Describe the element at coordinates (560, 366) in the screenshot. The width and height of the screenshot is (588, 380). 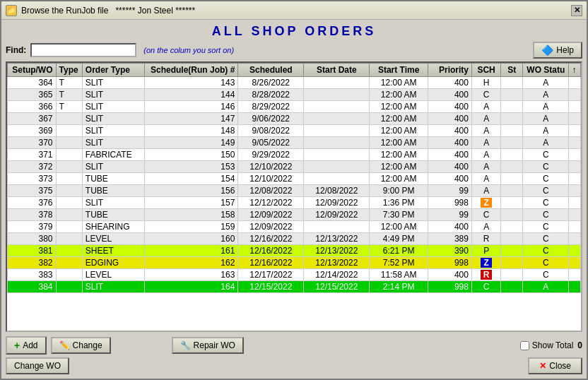
I see `close-label: Close` at that location.